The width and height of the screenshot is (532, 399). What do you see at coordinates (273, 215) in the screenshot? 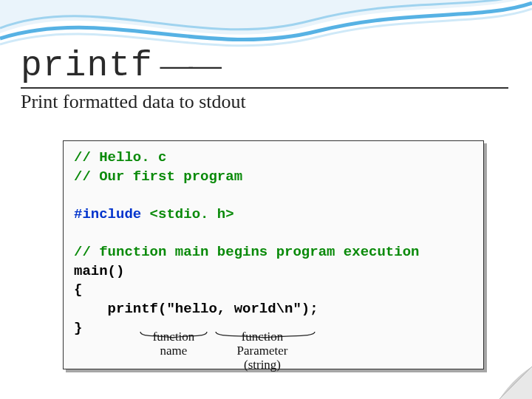
I see `code-include: #include <stdio. h>` at bounding box center [273, 215].